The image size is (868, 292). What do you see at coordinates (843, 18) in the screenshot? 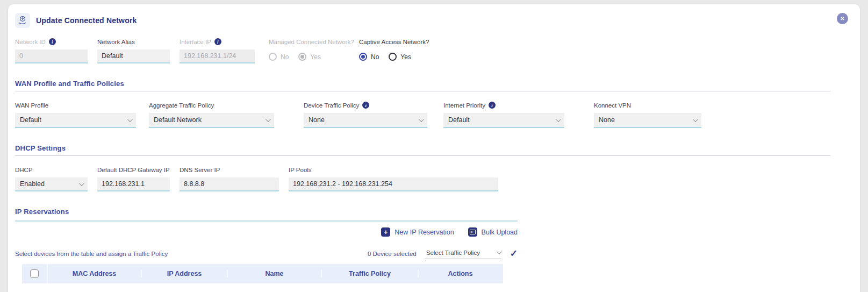
I see `close-icon: ✕` at bounding box center [843, 18].